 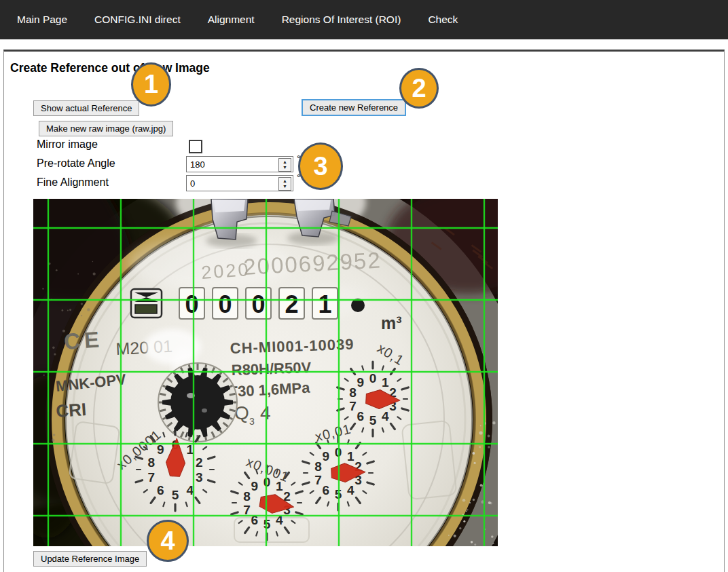 What do you see at coordinates (42, 20) in the screenshot?
I see `nav-main-page: Main Page` at bounding box center [42, 20].